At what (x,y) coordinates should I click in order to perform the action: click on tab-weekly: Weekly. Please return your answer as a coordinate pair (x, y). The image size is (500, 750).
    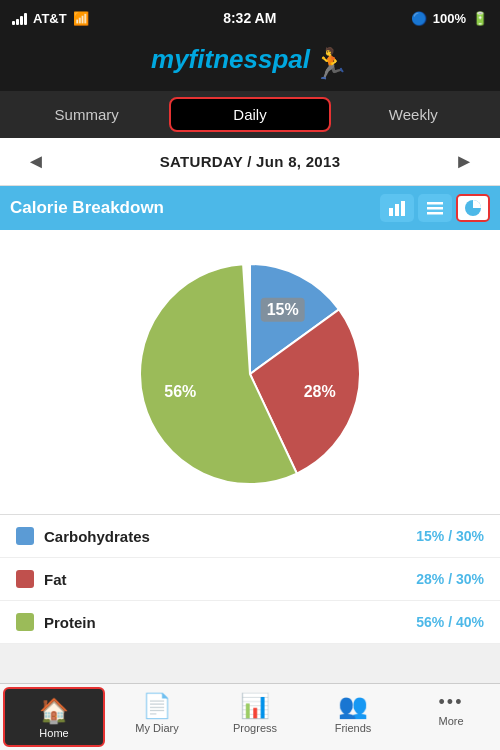
    Looking at the image, I should click on (414, 114).